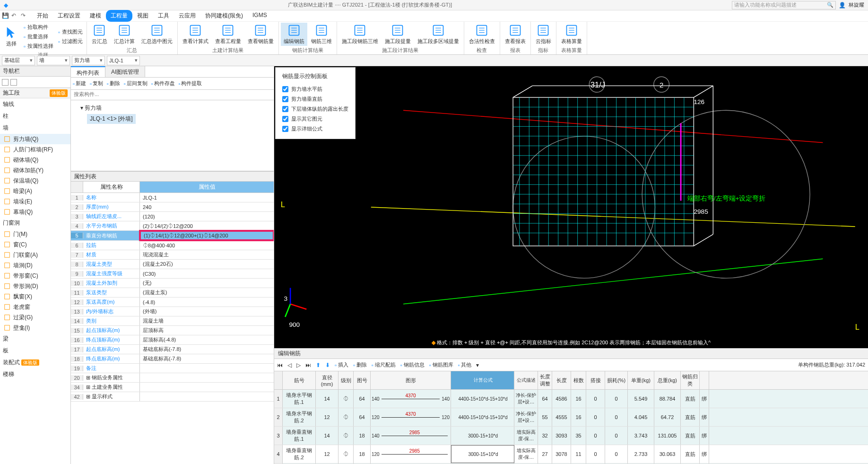  Describe the element at coordinates (35, 307) in the screenshot. I see `nav-item: 老虎窗` at that location.